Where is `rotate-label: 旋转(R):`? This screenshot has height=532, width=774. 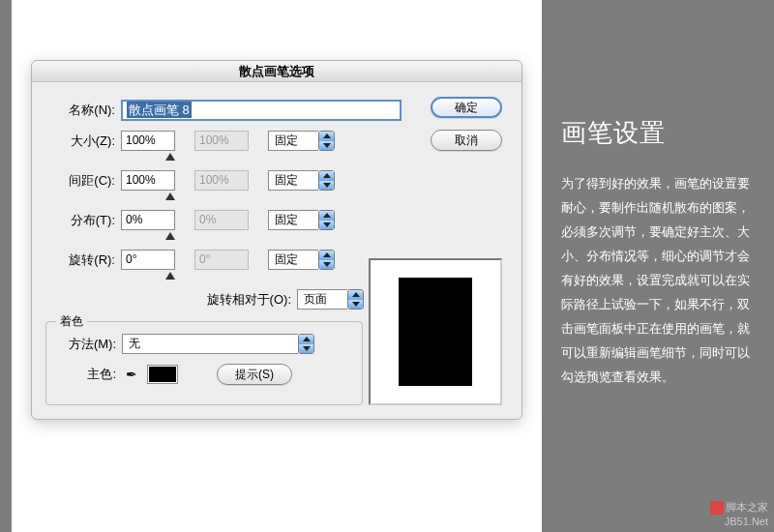
rotate-label: 旋转(R): is located at coordinates (83, 260).